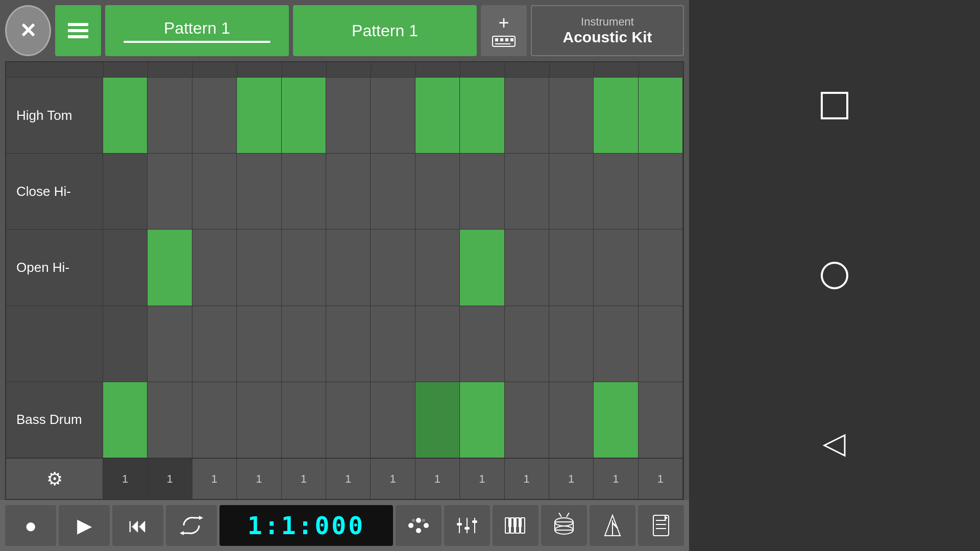  I want to click on pattern-right-button: Pattern 1, so click(385, 31).